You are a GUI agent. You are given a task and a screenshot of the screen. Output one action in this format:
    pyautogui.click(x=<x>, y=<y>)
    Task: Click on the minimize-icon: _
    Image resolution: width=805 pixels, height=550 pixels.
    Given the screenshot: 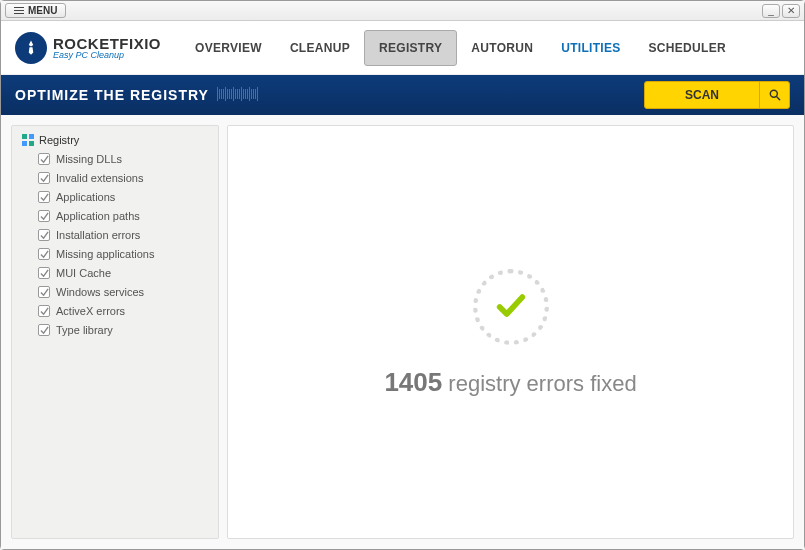 What is the action you would take?
    pyautogui.click(x=771, y=10)
    